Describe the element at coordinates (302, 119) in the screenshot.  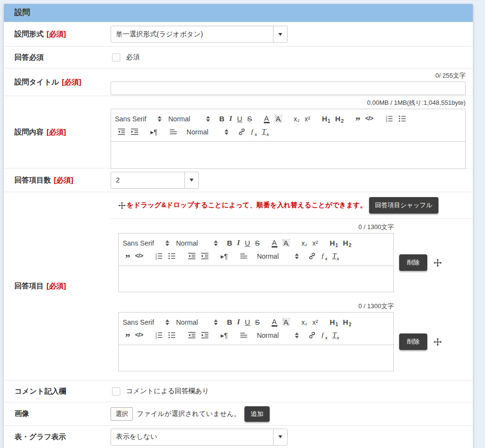
I see `toolbar-group-script: x₂x²` at that location.